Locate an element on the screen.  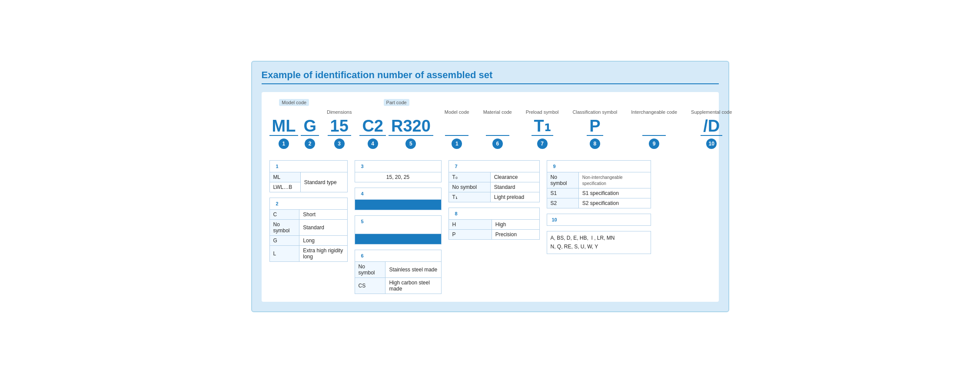
material-row-cs: CS High carbon steel made is located at coordinates (398, 286).